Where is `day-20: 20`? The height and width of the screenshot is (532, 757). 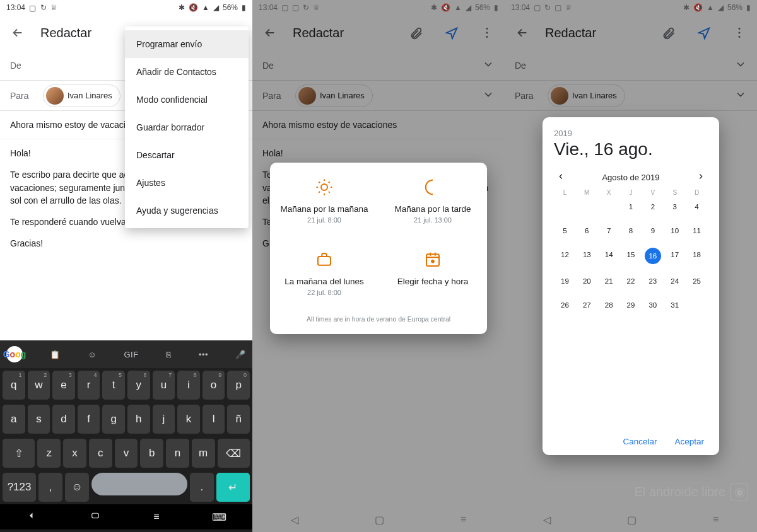 day-20: 20 is located at coordinates (587, 281).